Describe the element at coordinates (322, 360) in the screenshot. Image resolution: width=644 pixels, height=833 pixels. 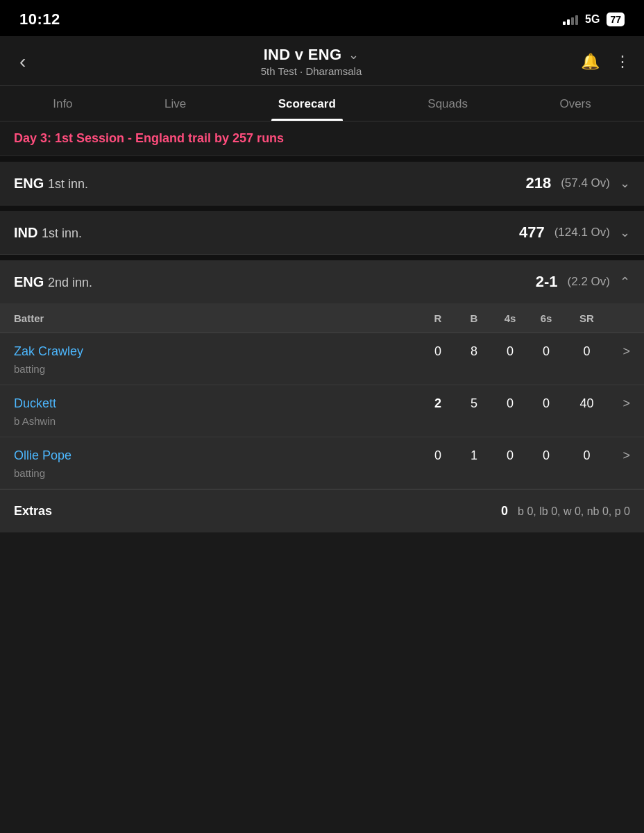
I see `batter-row-crawley: Zak Crawley 0 8 0 0 0 > batting` at that location.